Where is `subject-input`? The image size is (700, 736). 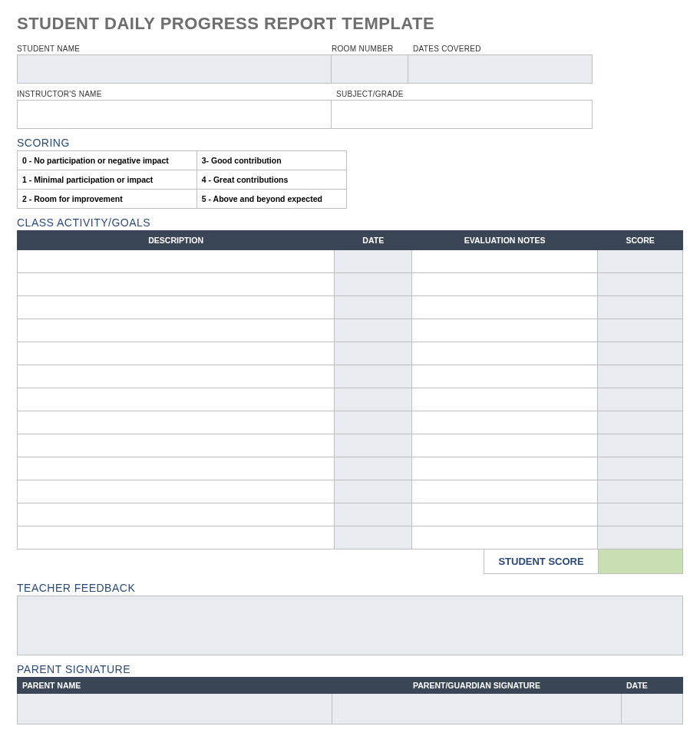
subject-input is located at coordinates (462, 114).